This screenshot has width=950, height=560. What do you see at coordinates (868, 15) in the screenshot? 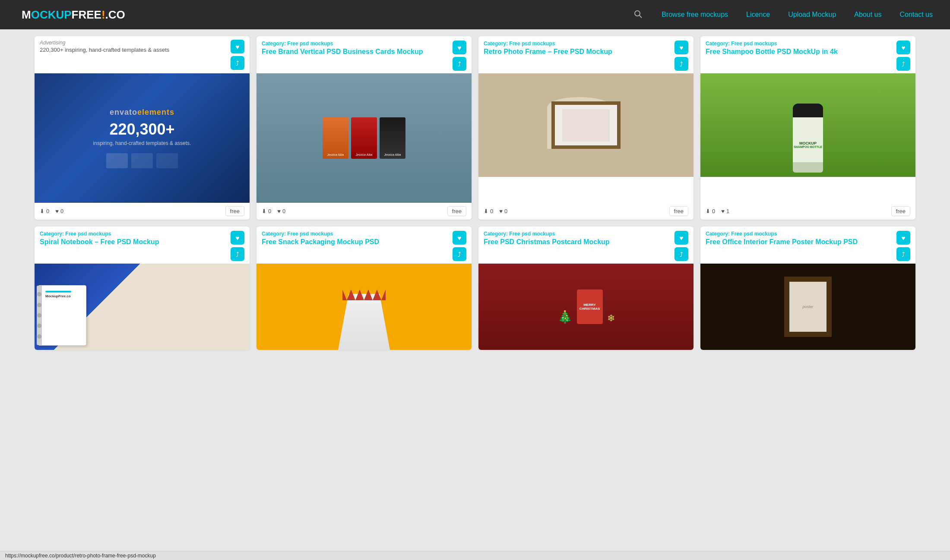
I see `nav-about: About us` at bounding box center [868, 15].